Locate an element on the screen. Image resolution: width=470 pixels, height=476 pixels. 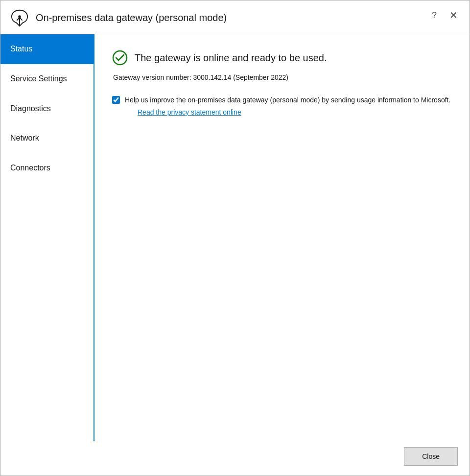
telemetry-checkbox is located at coordinates (116, 100).